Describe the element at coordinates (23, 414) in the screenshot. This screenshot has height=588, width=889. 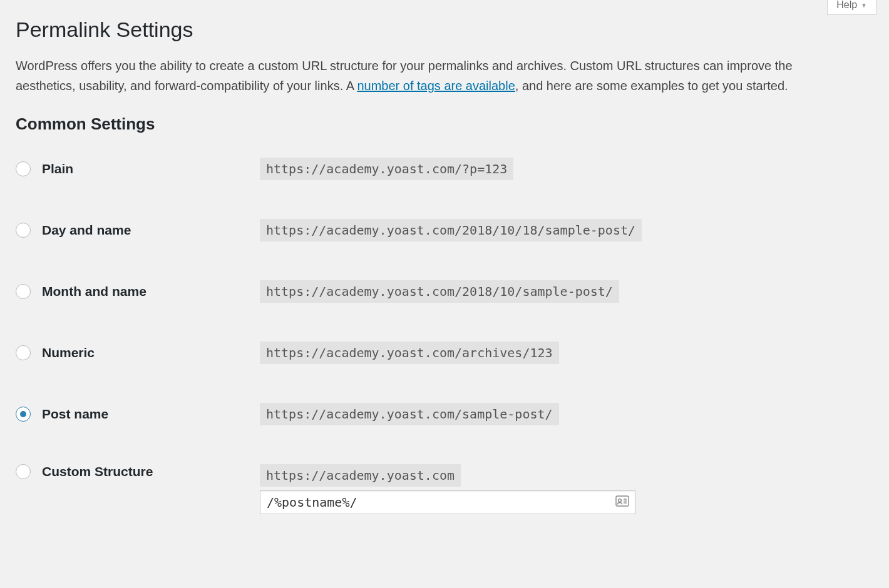
I see `radio-post-name` at that location.